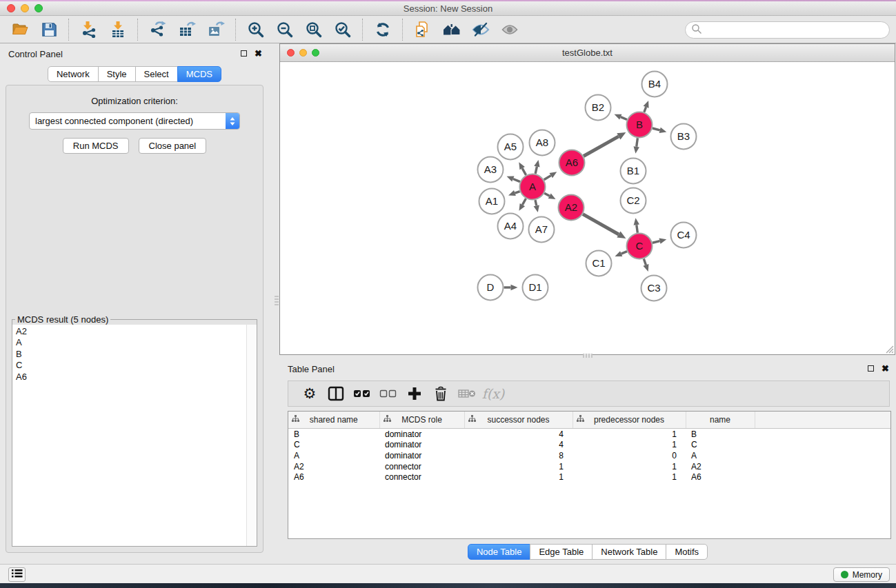 The width and height of the screenshot is (896, 588). I want to click on tab-network-table: Network Table, so click(629, 551).